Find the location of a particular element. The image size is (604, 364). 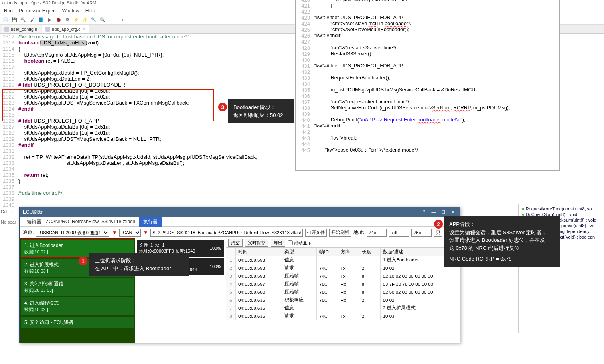

open-file-button: 打开文件 is located at coordinates (316, 233).